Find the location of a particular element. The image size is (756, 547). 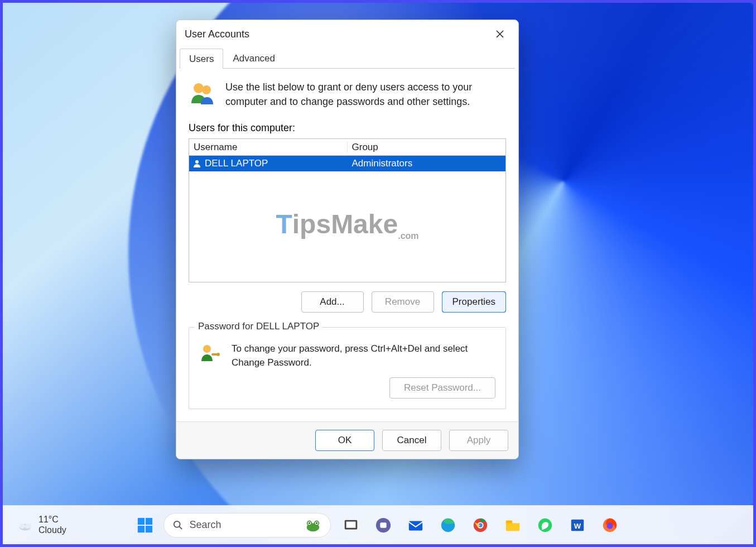

ok-button: OK is located at coordinates (345, 440).